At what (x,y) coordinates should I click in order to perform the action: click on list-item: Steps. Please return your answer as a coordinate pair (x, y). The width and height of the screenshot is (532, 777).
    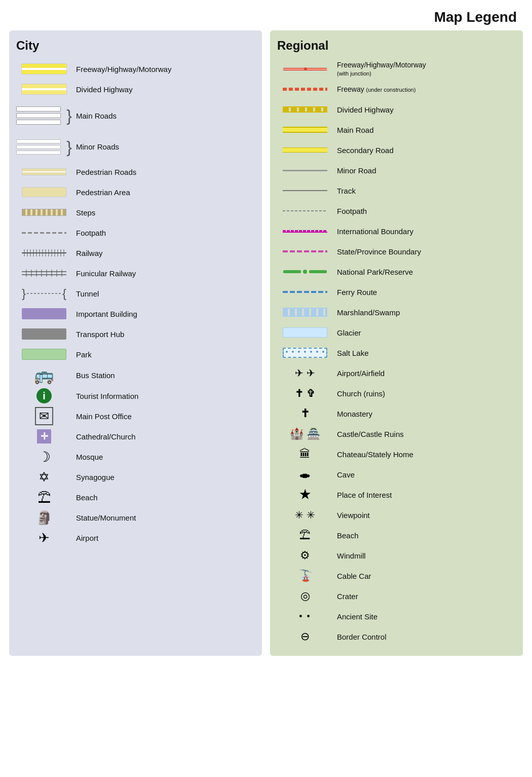
    Looking at the image, I should click on (136, 212).